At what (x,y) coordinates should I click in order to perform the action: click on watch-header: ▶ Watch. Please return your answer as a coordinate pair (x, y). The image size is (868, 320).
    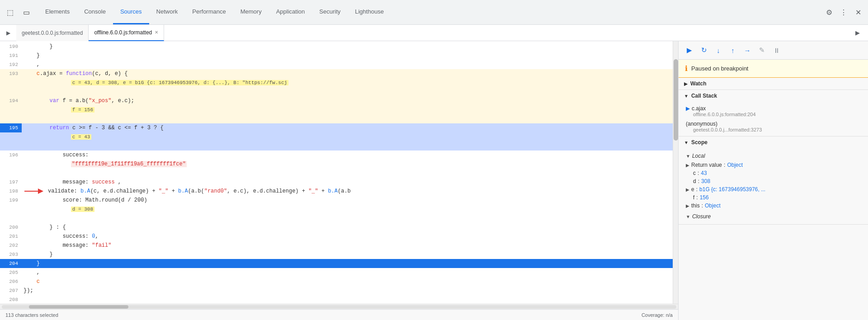
    Looking at the image, I should click on (773, 84).